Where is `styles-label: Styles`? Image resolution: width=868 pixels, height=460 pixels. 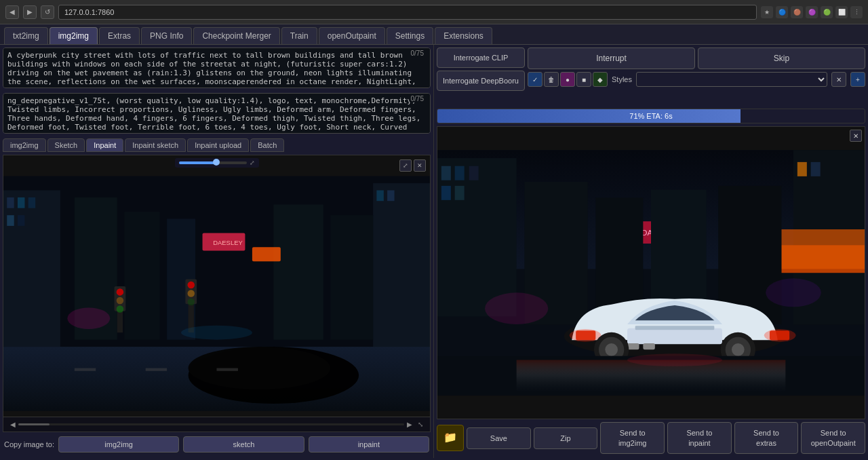
styles-label: Styles is located at coordinates (622, 79).